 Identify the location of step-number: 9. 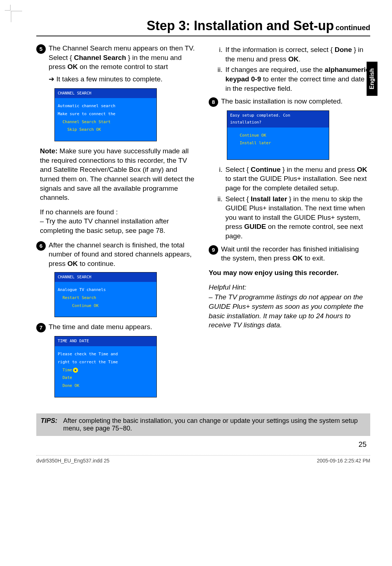
(213, 250).